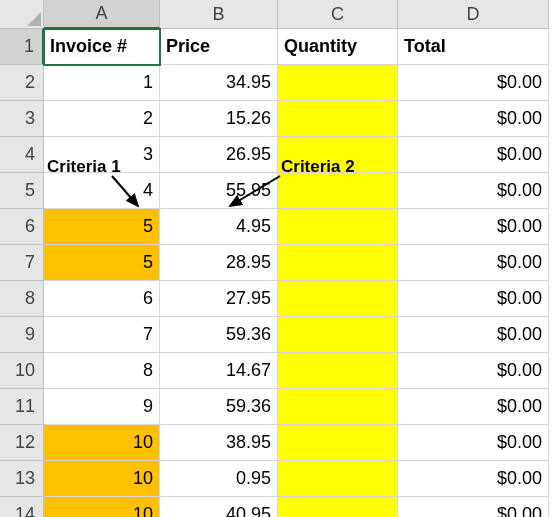 This screenshot has width=554, height=517. What do you see at coordinates (338, 507) in the screenshot?
I see `cell-C14` at bounding box center [338, 507].